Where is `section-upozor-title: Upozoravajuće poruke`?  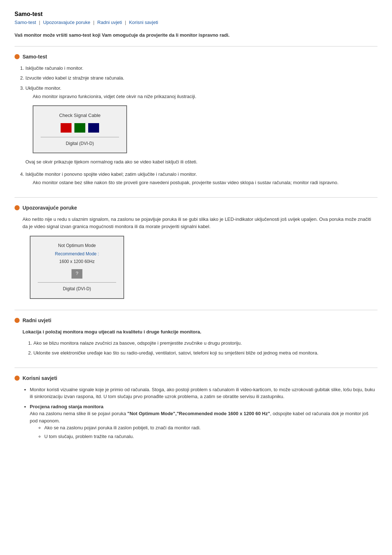 section-upozor-title: Upozoravajuće poruke is located at coordinates (50, 208).